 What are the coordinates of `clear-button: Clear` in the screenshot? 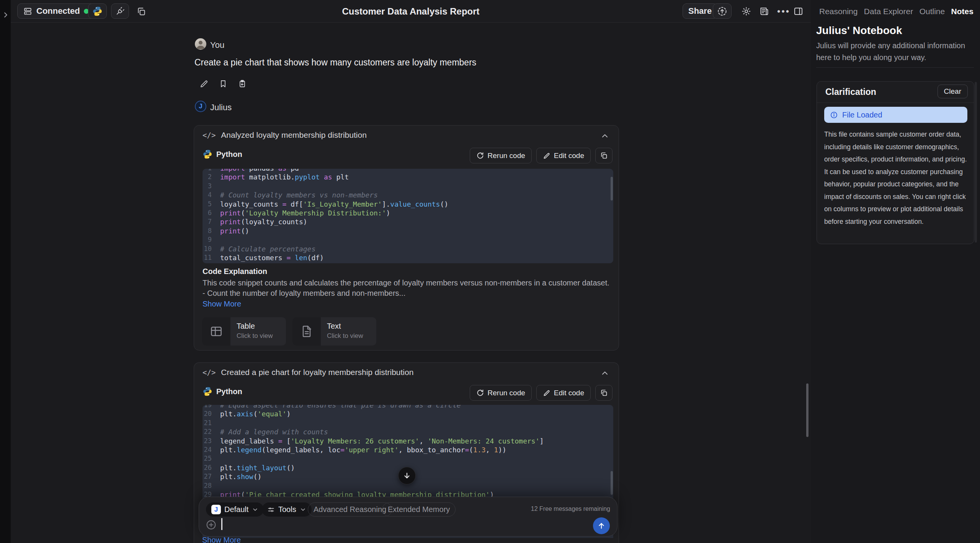 It's located at (952, 91).